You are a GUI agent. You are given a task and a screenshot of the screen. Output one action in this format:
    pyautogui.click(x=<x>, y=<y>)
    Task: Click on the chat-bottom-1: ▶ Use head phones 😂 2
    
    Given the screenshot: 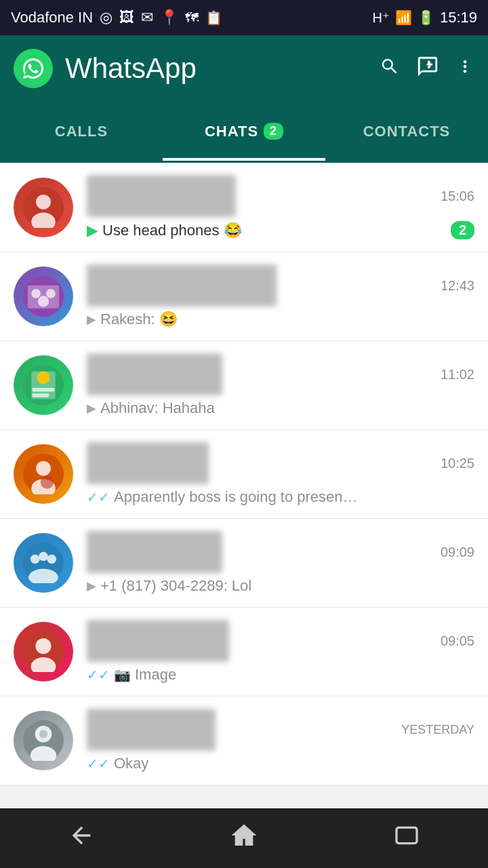 What is the action you would take?
    pyautogui.click(x=281, y=231)
    